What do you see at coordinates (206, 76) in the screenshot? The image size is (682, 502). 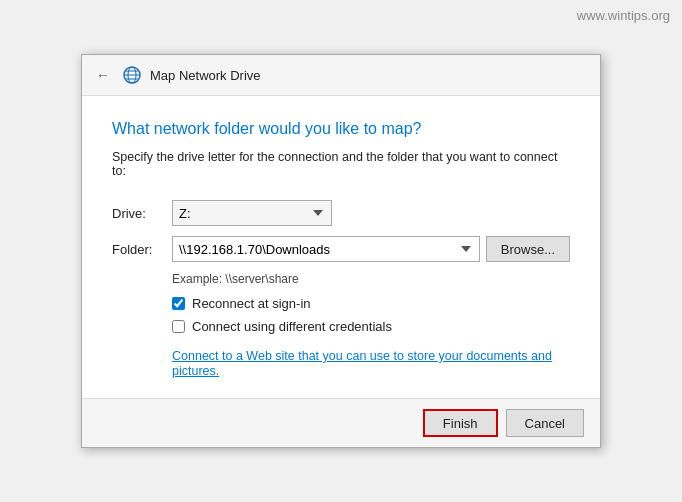 I see `dialog-title: Map Network Drive` at bounding box center [206, 76].